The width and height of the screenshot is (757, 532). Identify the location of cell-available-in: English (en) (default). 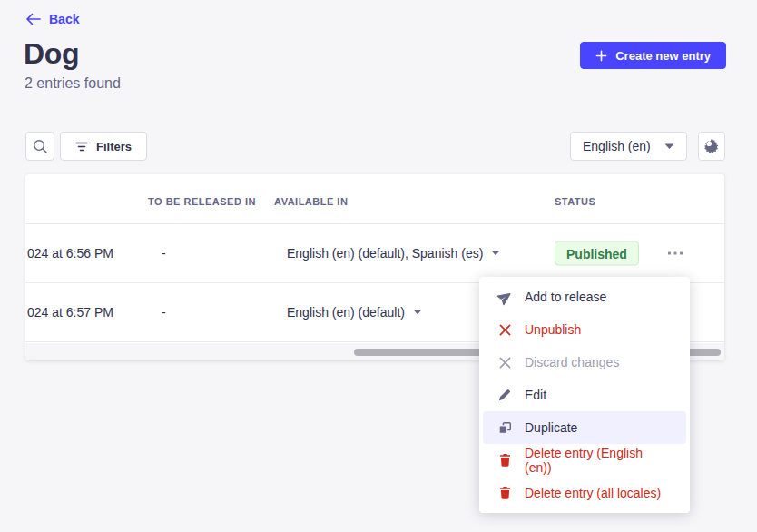
(354, 312).